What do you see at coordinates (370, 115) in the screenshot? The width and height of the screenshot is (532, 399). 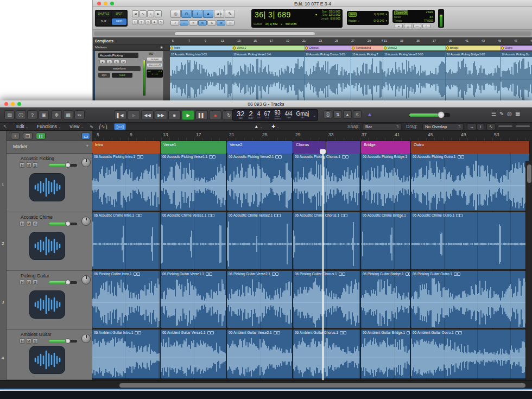 I see `tuner-icon: ▲` at bounding box center [370, 115].